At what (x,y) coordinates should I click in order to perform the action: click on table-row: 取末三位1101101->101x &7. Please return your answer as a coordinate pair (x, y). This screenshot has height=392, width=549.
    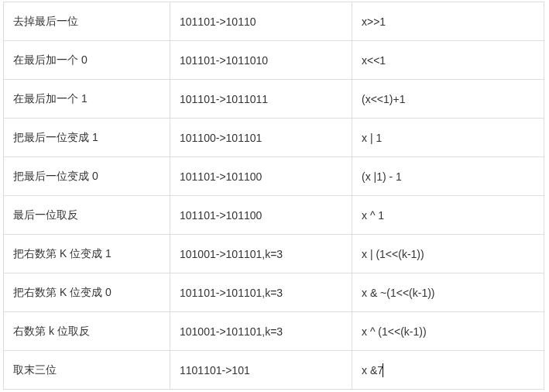
    Looking at the image, I should click on (274, 370).